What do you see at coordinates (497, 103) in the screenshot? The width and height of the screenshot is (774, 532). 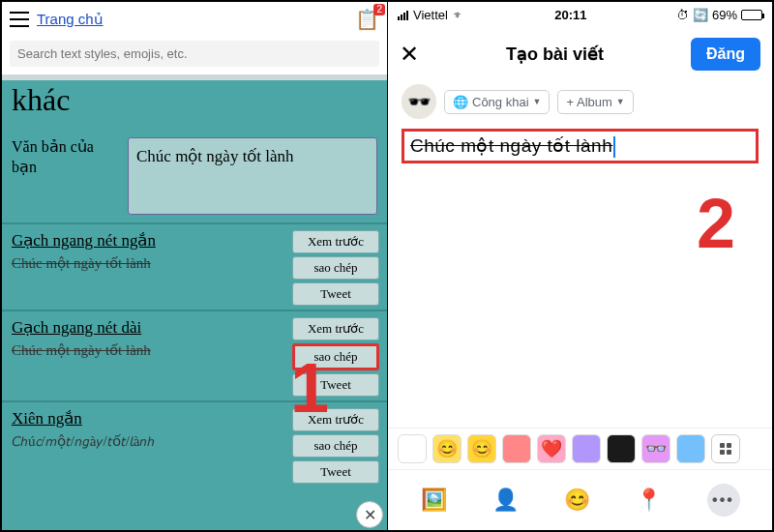 I see `audience-chip: 🌐 Công khai ▼` at bounding box center [497, 103].